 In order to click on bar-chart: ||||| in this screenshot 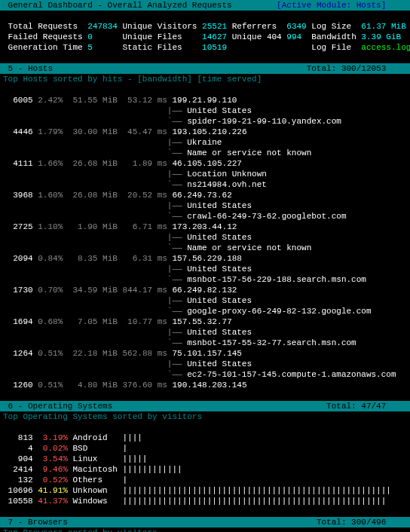, I will do `click(134, 459)`.